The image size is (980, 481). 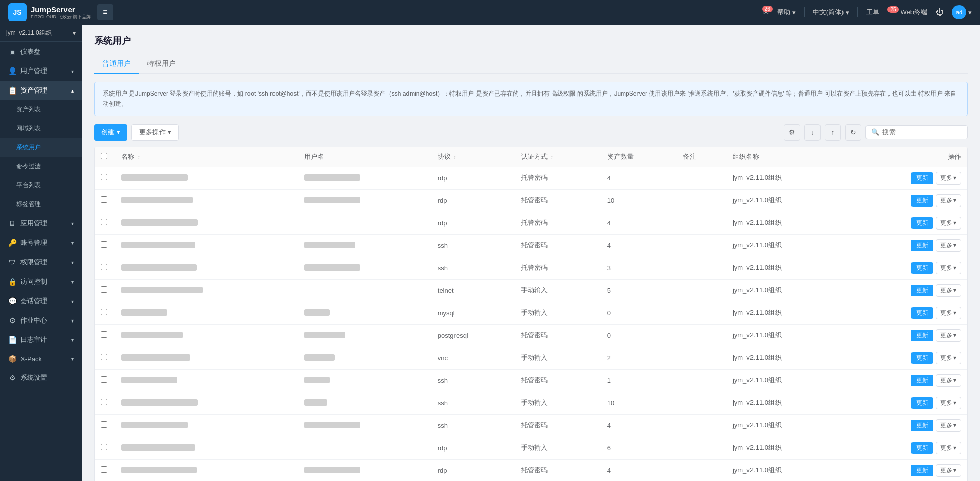 What do you see at coordinates (154, 425) in the screenshot?
I see `row-name` at bounding box center [154, 425].